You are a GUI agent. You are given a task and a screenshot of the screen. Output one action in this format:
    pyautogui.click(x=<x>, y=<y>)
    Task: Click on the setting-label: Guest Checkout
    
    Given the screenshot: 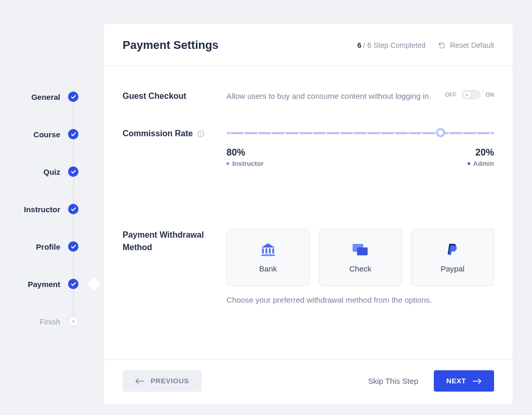 What is the action you would take?
    pyautogui.click(x=169, y=96)
    